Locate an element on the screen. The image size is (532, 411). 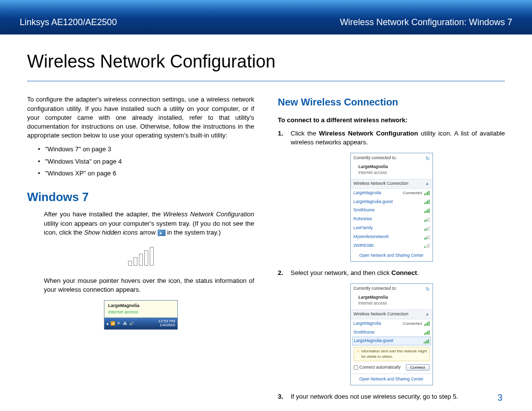
wifi-network-item: RohiniNet is located at coordinates (392, 219).